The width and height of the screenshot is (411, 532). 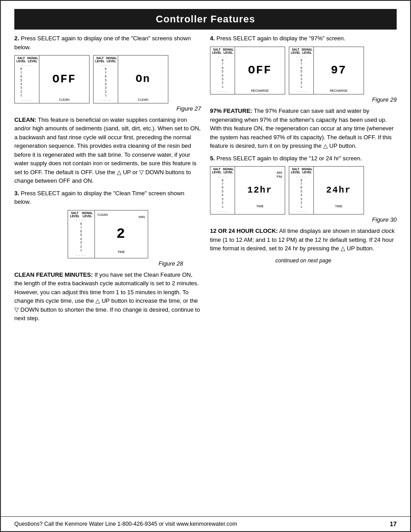 What do you see at coordinates (260, 70) in the screenshot?
I see `lcd-fig29-off-val: OFF` at bounding box center [260, 70].